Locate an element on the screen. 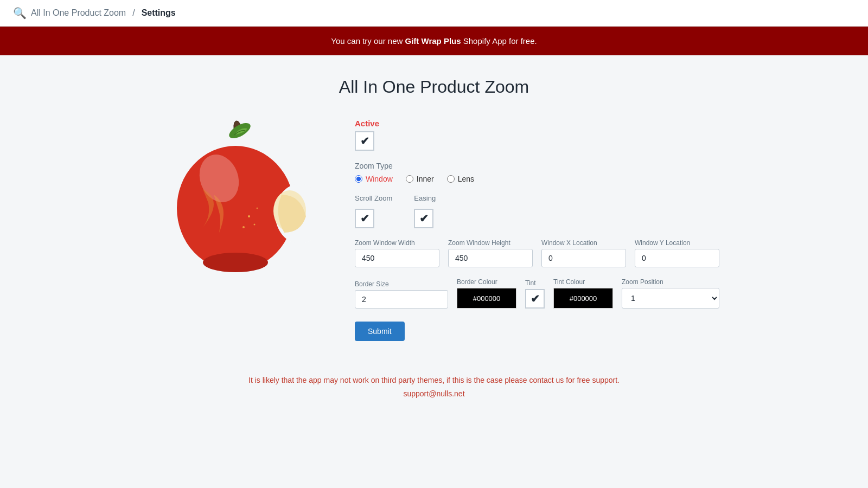 This screenshot has width=868, height=488. tint-checkbox: ✔ is located at coordinates (535, 299).